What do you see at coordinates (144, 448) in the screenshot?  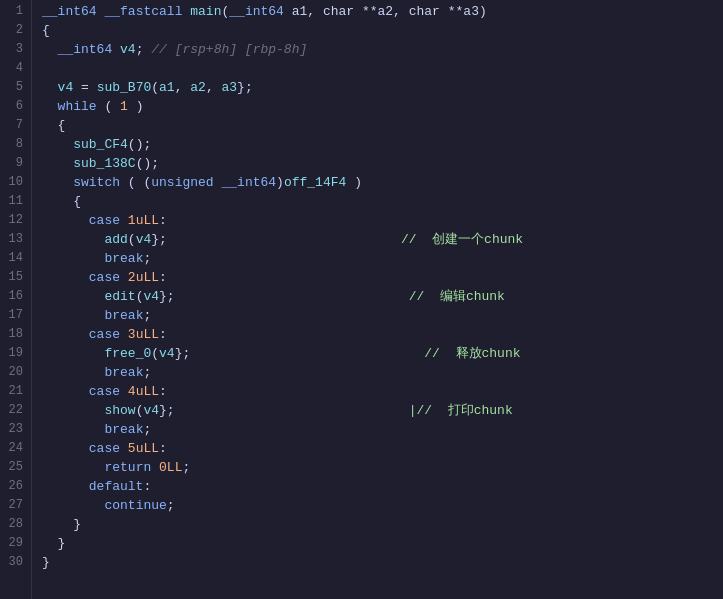 I see `token-num: 5uLL` at bounding box center [144, 448].